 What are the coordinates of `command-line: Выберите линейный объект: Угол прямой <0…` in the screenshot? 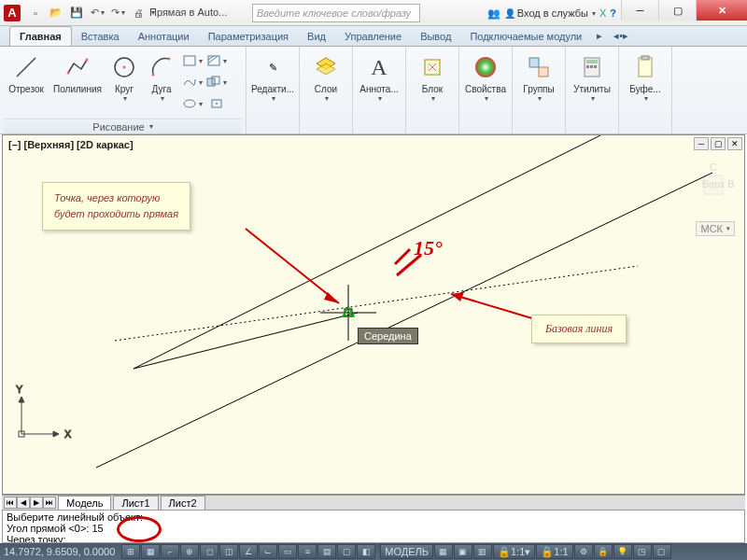 It's located at (374, 526).